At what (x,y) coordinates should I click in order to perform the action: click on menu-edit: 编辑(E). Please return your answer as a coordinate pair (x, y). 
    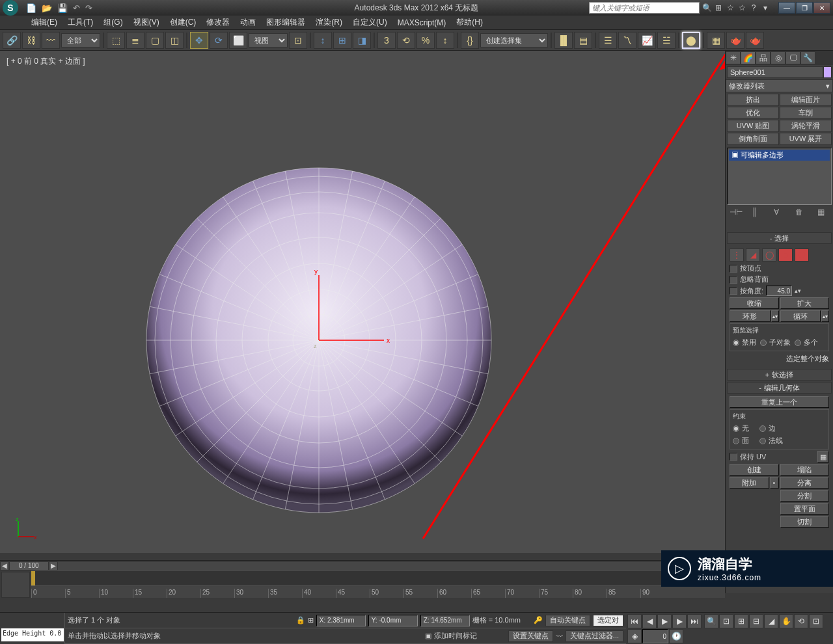
    Looking at the image, I should click on (44, 22).